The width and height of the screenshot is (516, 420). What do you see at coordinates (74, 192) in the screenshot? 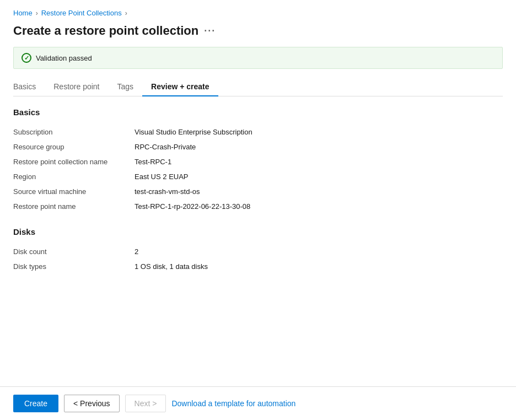
I see `source-vm-label: Source virtual machine` at bounding box center [74, 192].